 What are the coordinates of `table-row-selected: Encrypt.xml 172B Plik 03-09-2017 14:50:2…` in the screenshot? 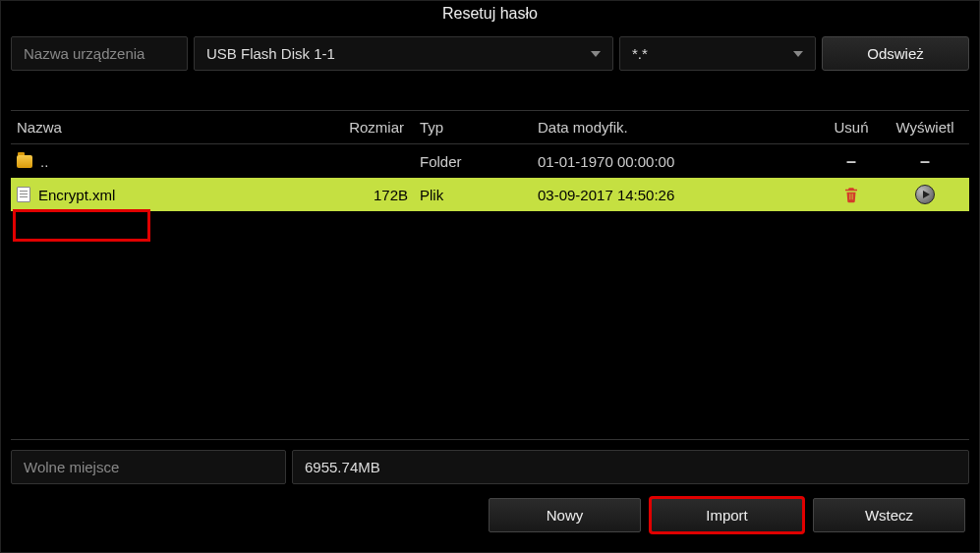 It's located at (490, 194).